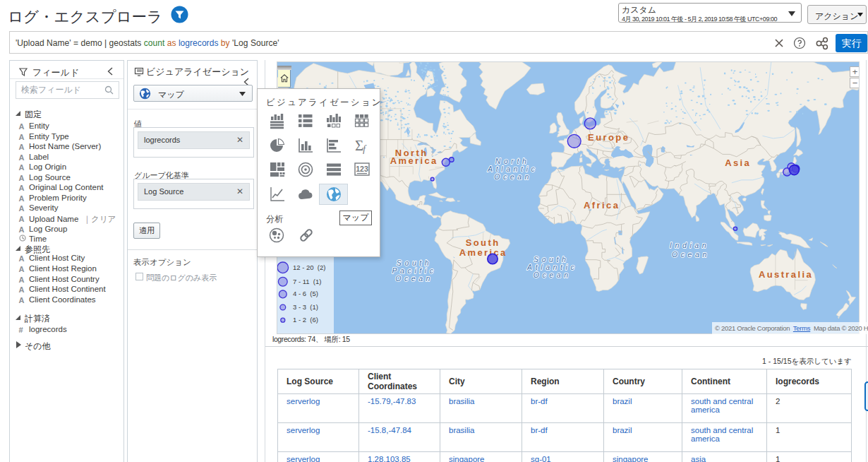 The width and height of the screenshot is (868, 462). I want to click on svg-text: Australia, so click(786, 274).